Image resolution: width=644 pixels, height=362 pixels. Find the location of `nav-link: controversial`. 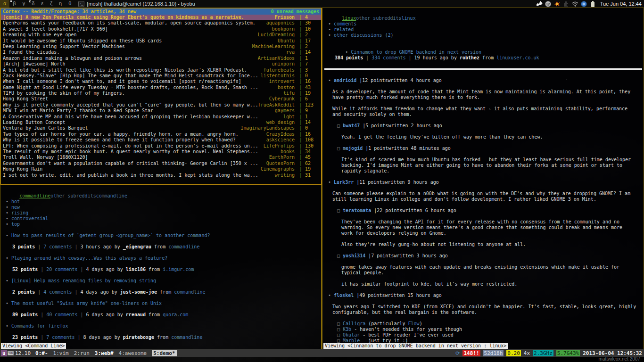

nav-link: controversial is located at coordinates (30, 219).